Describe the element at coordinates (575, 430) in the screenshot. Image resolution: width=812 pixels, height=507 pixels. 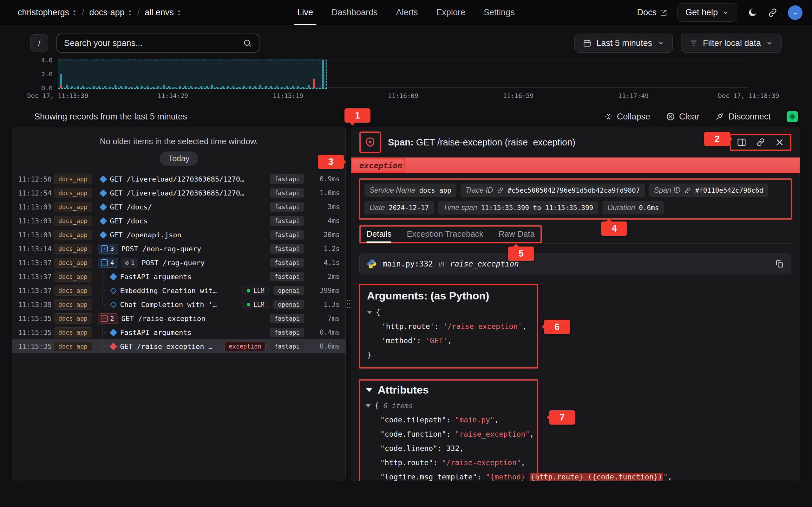
I see `attributes-section: Attributes {6 items "code.filepath": "ma…` at that location.